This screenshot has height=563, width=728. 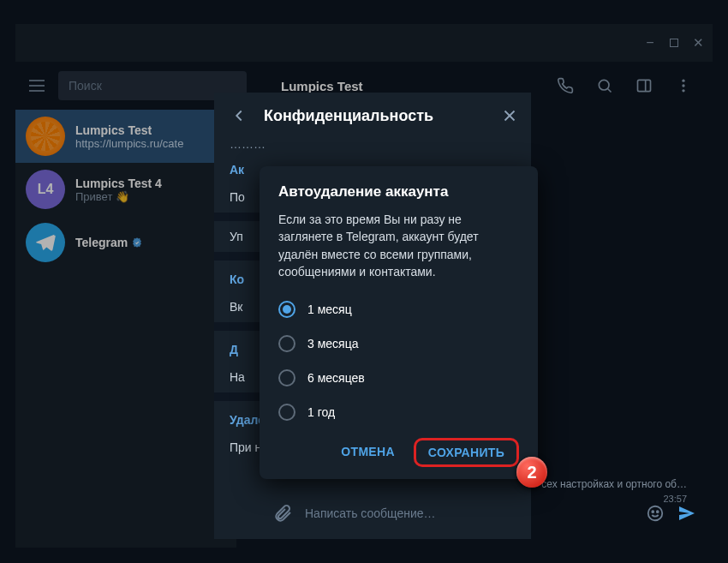 What do you see at coordinates (239, 116) in the screenshot?
I see `back-arrow-icon` at bounding box center [239, 116].